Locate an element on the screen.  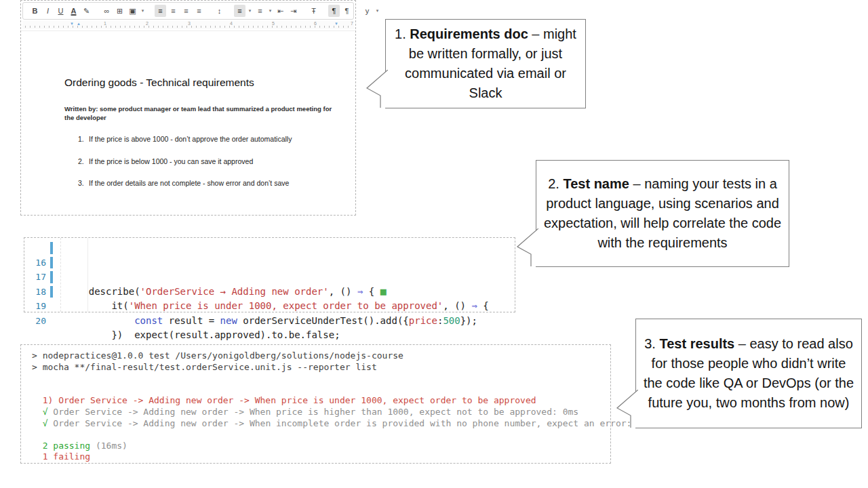
ruler-number: 7 is located at coordinates (352, 23).